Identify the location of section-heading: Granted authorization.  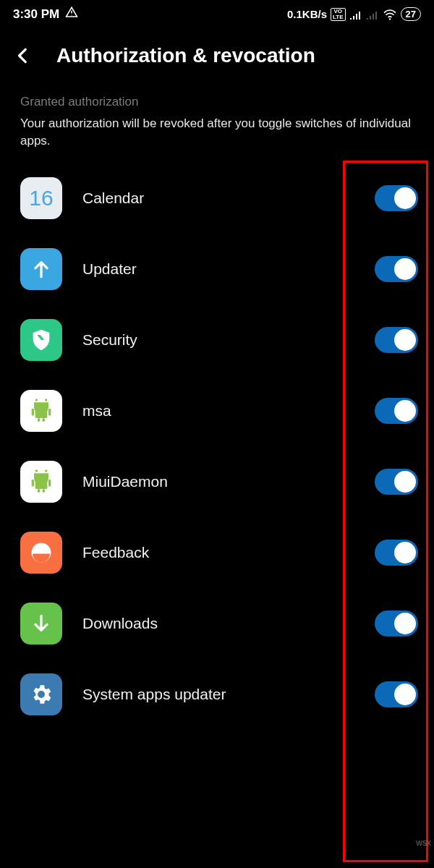
(217, 97).